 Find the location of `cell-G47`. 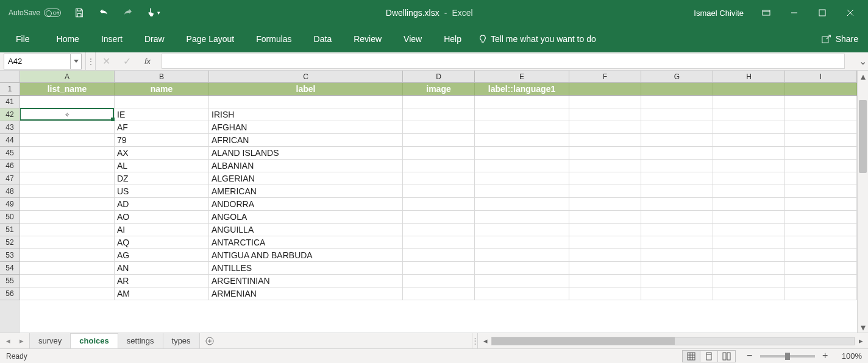

cell-G47 is located at coordinates (677, 179).